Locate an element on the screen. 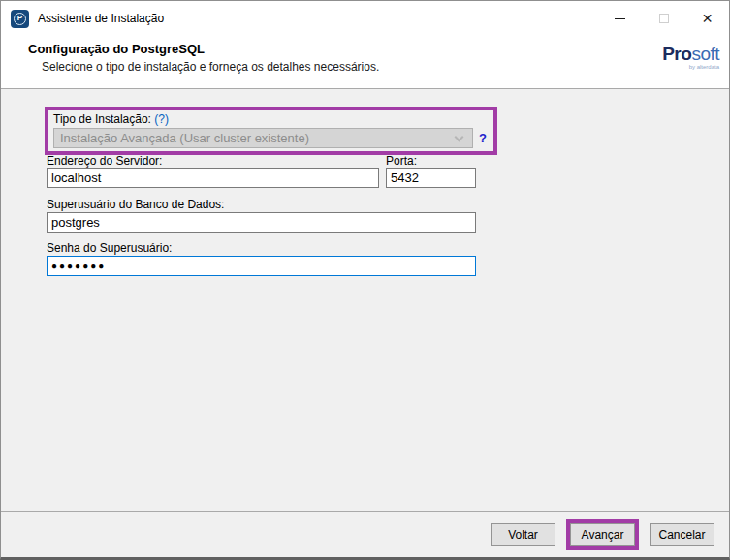  installation-type-value: Instalação Avançada (Usar cluster existe… is located at coordinates (184, 138).